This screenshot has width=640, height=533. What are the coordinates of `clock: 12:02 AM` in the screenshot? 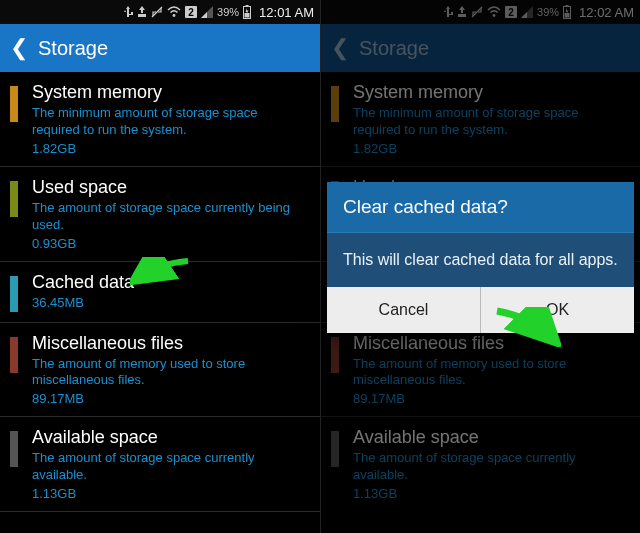 It's located at (606, 12).